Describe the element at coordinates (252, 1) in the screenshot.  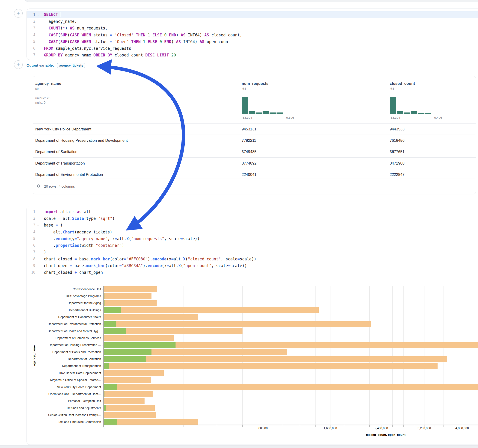
I see `previous-cell-edge` at that location.